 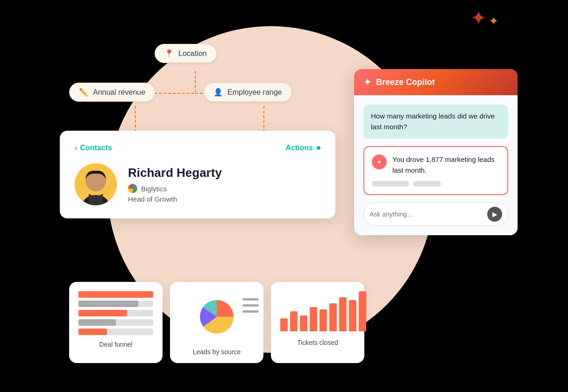 What do you see at coordinates (224, 199) in the screenshot?
I see `job-title: Head of Growth` at bounding box center [224, 199].